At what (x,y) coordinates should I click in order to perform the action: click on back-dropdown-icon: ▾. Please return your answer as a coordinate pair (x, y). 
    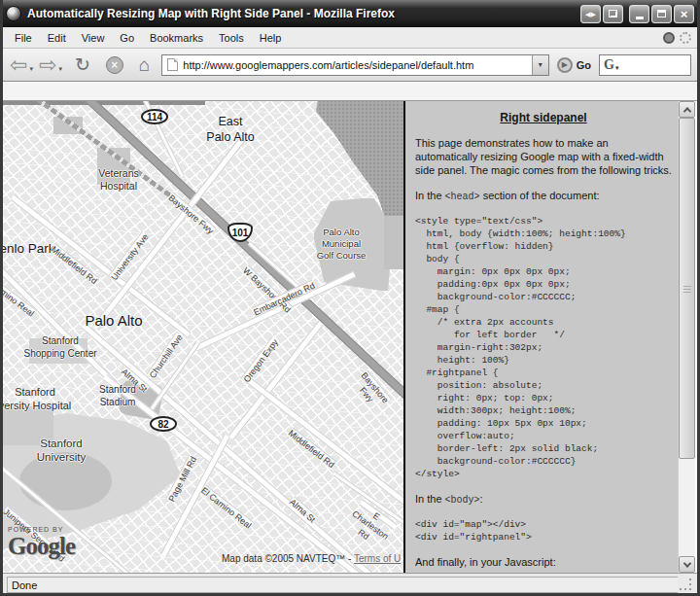
    Looking at the image, I should click on (31, 69).